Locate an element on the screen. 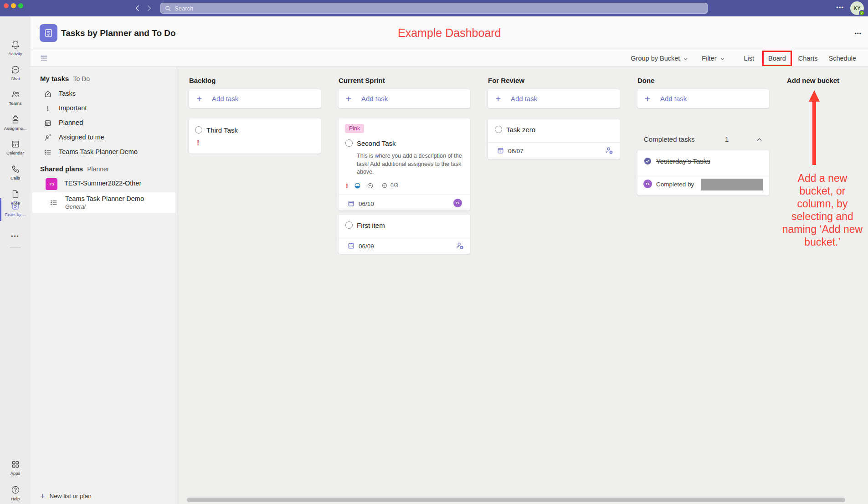 The height and width of the screenshot is (504, 868). chat-bubble-icon is located at coordinates (15, 70).